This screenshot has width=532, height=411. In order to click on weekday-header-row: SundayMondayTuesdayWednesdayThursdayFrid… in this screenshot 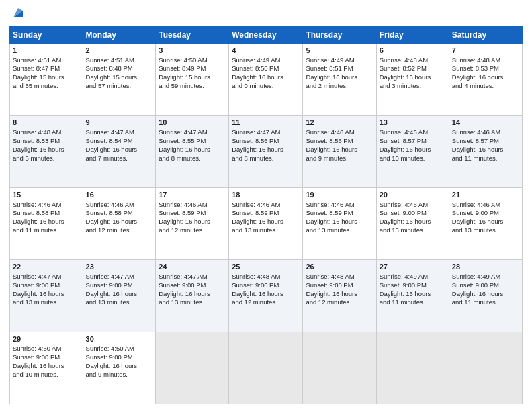, I will do `click(266, 35)`.